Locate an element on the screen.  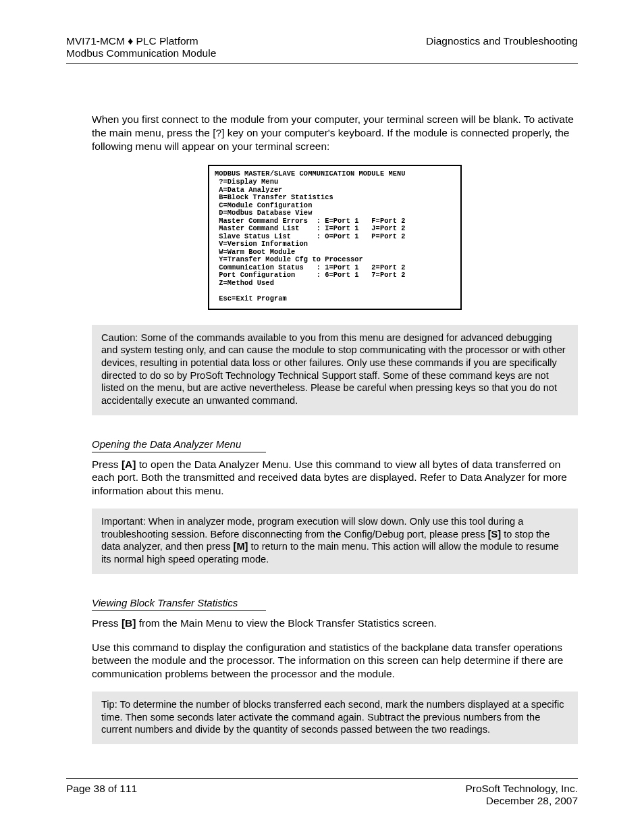
key-b: [B] is located at coordinates (129, 623).